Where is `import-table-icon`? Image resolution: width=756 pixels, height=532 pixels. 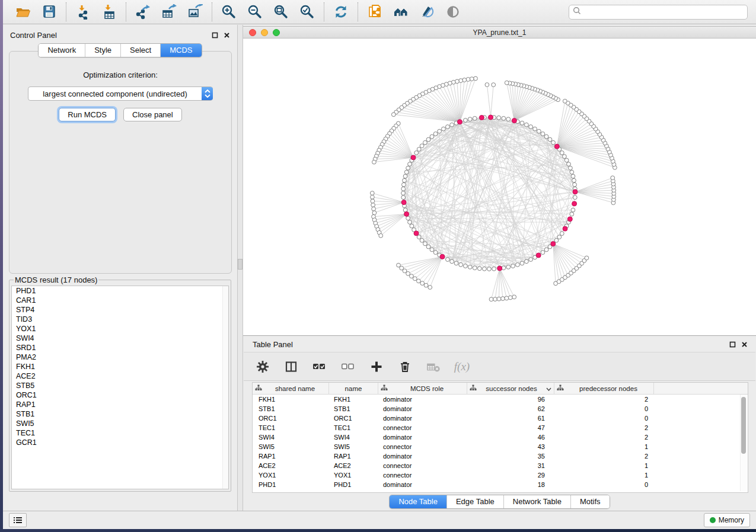 import-table-icon is located at coordinates (109, 12).